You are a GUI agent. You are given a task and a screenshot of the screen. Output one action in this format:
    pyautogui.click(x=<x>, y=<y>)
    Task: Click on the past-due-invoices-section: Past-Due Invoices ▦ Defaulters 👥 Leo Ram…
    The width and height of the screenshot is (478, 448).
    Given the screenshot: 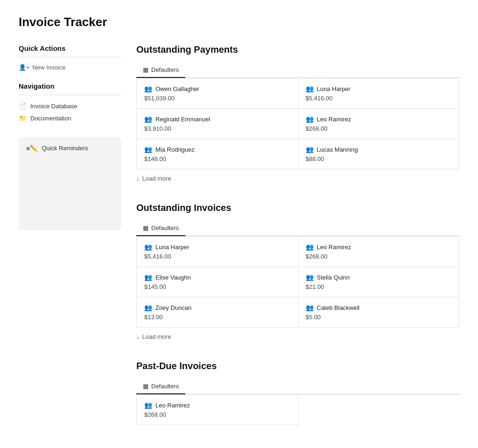 What is the action you would take?
    pyautogui.click(x=298, y=393)
    